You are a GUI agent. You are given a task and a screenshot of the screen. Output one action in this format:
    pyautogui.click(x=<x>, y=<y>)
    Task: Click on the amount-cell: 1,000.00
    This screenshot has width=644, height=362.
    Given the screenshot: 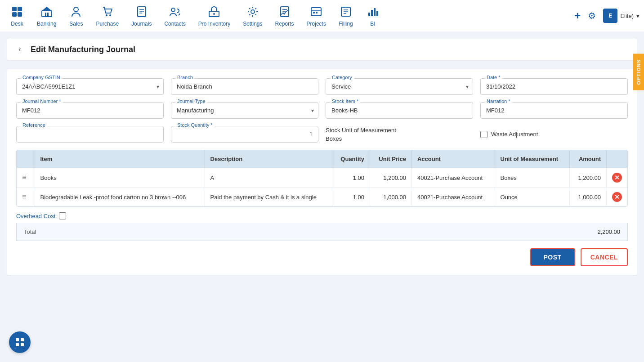 What is the action you would take?
    pyautogui.click(x=588, y=197)
    